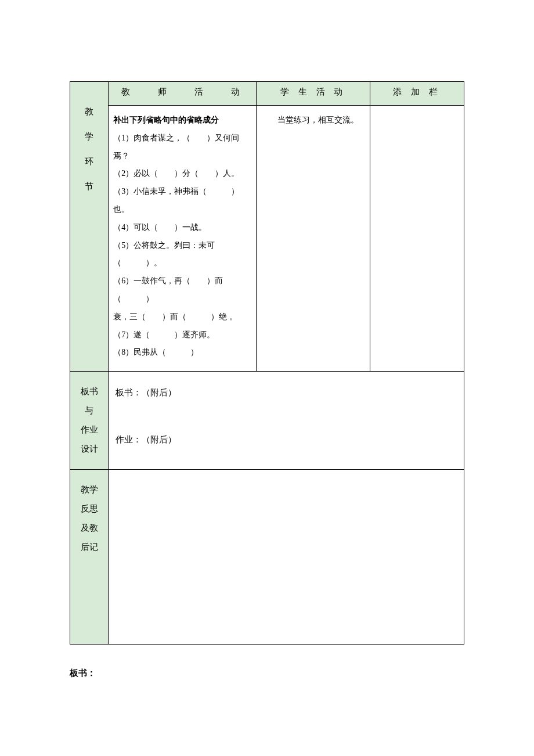 This screenshot has width=534, height=756. I want to click on header-student-activity: 学 生 活 动, so click(313, 94).